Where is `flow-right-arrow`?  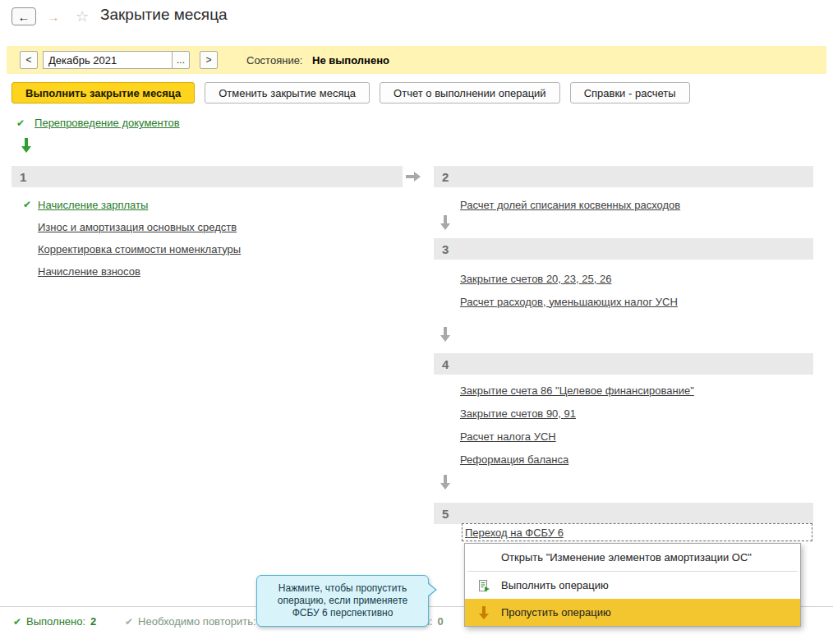
flow-right-arrow is located at coordinates (413, 177).